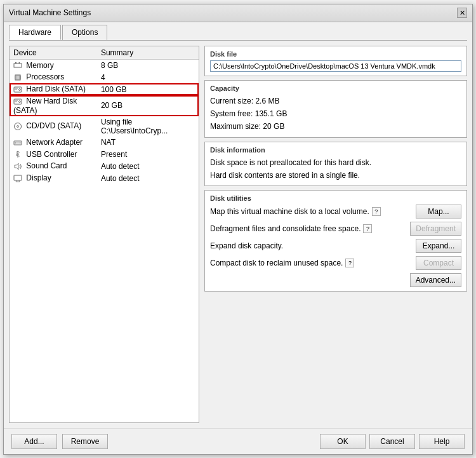 This screenshot has width=476, height=458. Describe the element at coordinates (336, 150) in the screenshot. I see `disk-info-title: Disk information` at that location.